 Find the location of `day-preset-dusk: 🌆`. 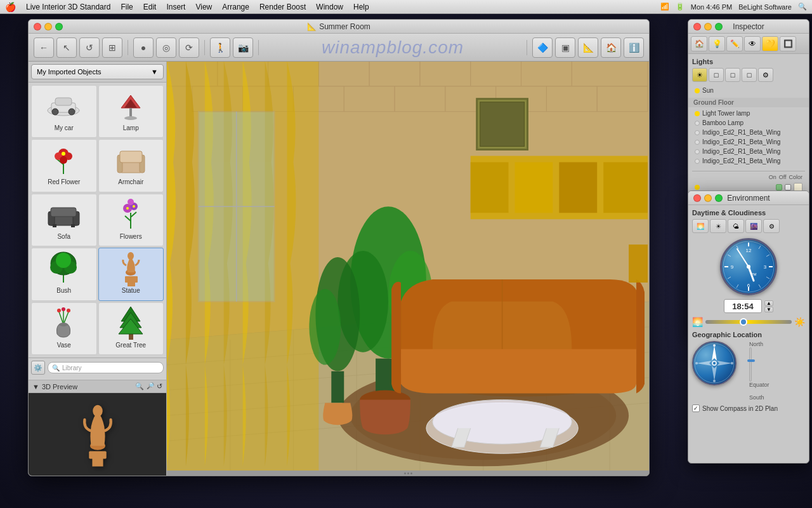

day-preset-dusk: 🌆 is located at coordinates (754, 226).